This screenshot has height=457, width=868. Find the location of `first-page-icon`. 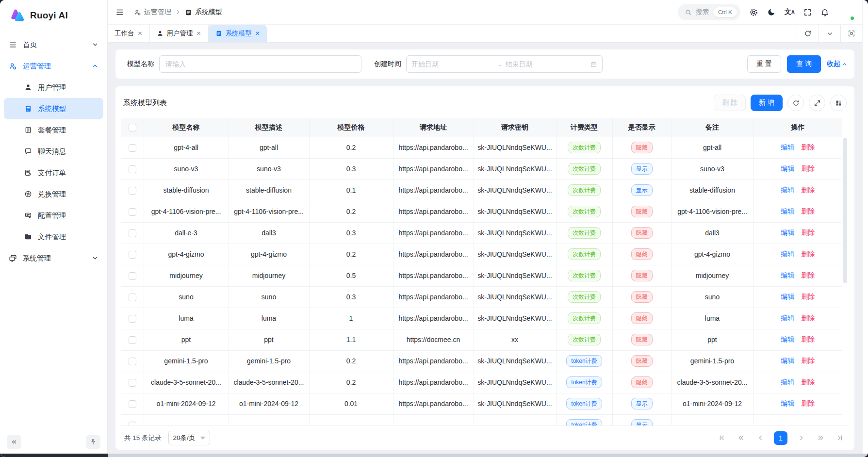

first-page-icon is located at coordinates (721, 438).